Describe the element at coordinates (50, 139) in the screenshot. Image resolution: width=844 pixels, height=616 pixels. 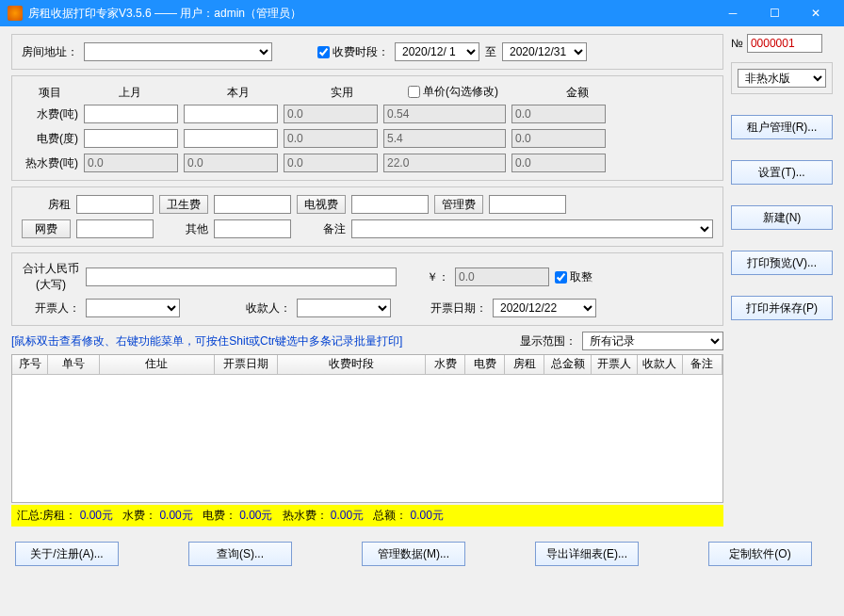
I see `elec-label: 电费(度)` at that location.